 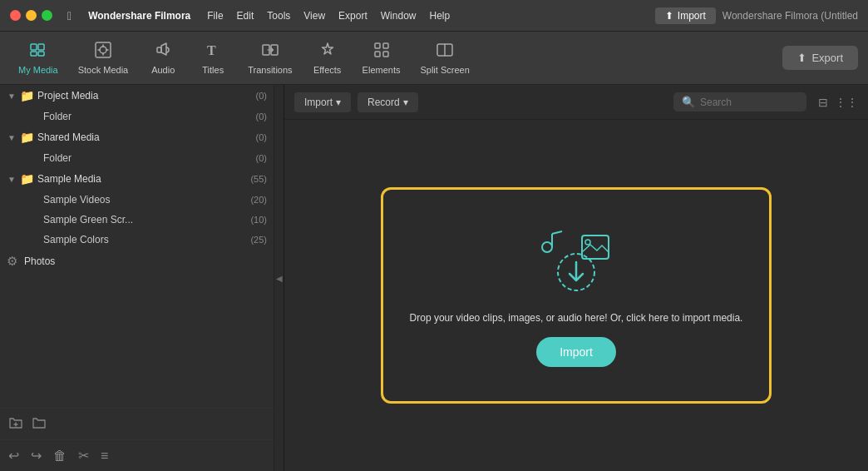 What do you see at coordinates (136, 209) in the screenshot?
I see `sidebar-section-sample-media: ▼ 📁 Sample Media (55) Sample Videos (20)…` at bounding box center [136, 209].